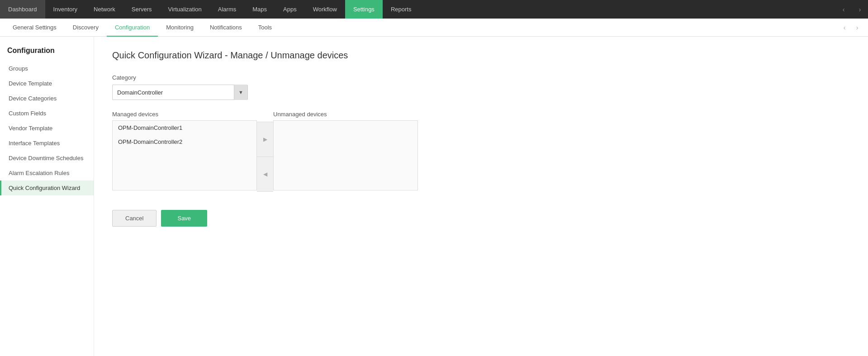  Describe the element at coordinates (265, 28) in the screenshot. I see `second-nav-item-tools: Tools` at that location.